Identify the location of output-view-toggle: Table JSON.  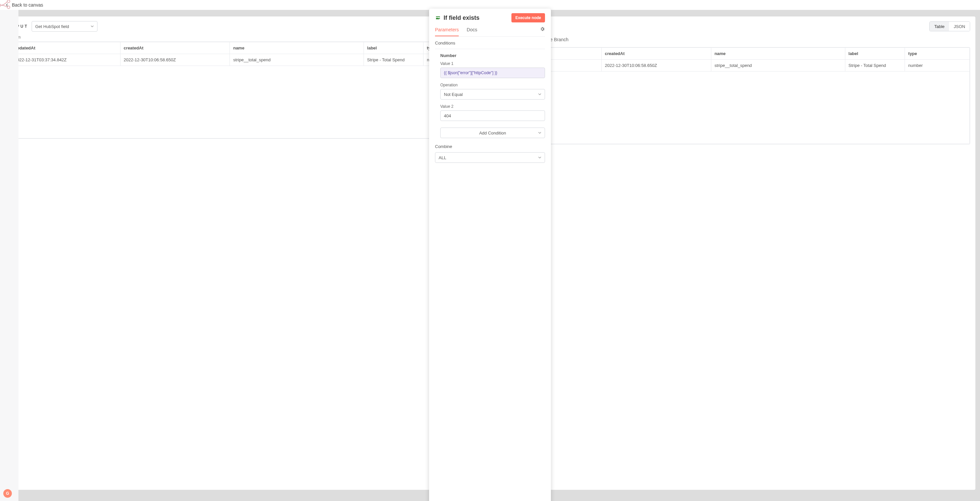
(950, 26).